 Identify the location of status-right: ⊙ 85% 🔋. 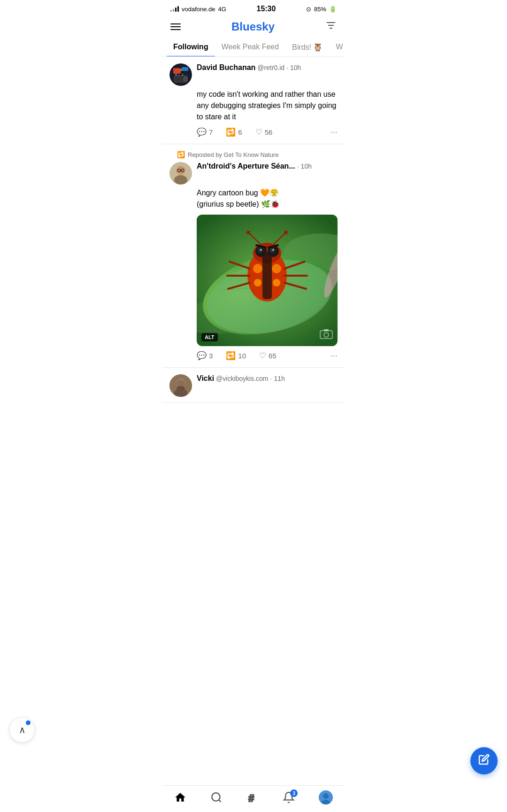
(321, 9).